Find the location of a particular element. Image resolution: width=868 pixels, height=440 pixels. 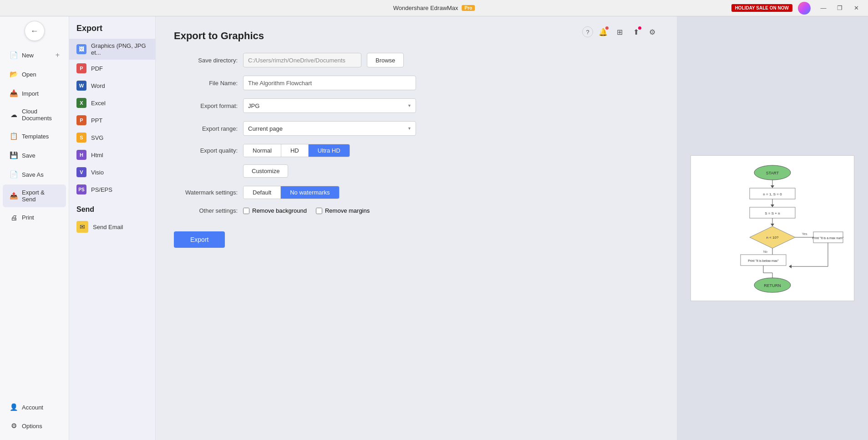

back-button: ← is located at coordinates (35, 31).